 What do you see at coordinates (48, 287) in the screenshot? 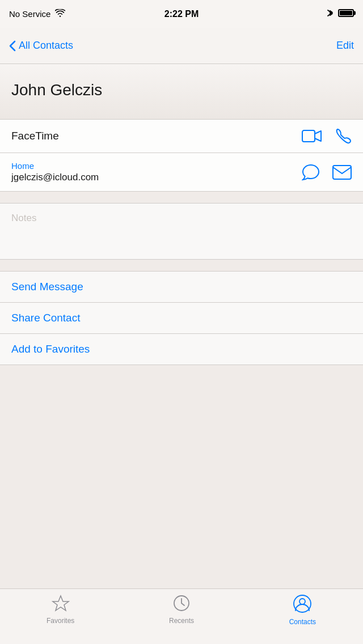
I see `send-message-label: Send Message` at bounding box center [48, 287].